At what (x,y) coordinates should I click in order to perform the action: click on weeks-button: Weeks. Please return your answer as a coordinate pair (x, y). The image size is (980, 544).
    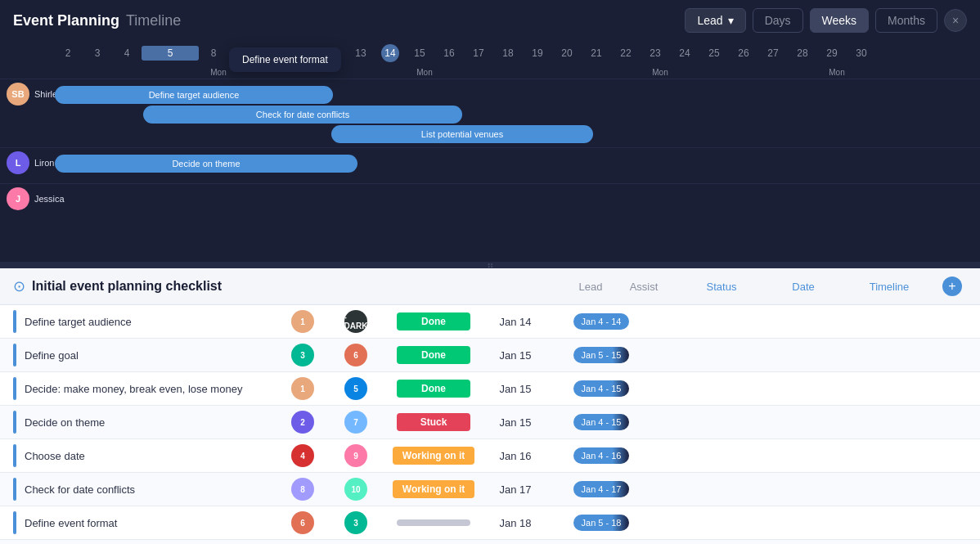
    Looking at the image, I should click on (839, 20).